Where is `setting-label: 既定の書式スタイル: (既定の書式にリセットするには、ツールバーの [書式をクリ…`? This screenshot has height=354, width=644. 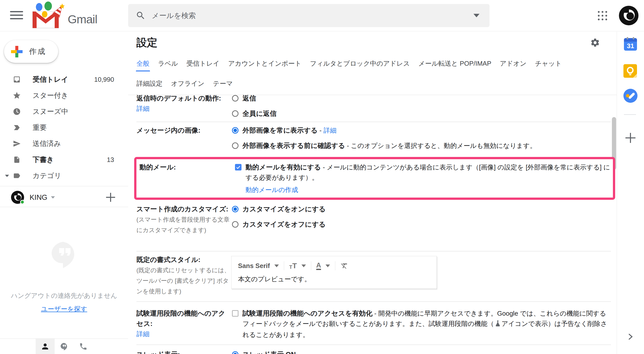 setting-label: 既定の書式スタイル: (既定の書式にリセットするには、ツールバーの [書式をクリ… is located at coordinates (184, 276).